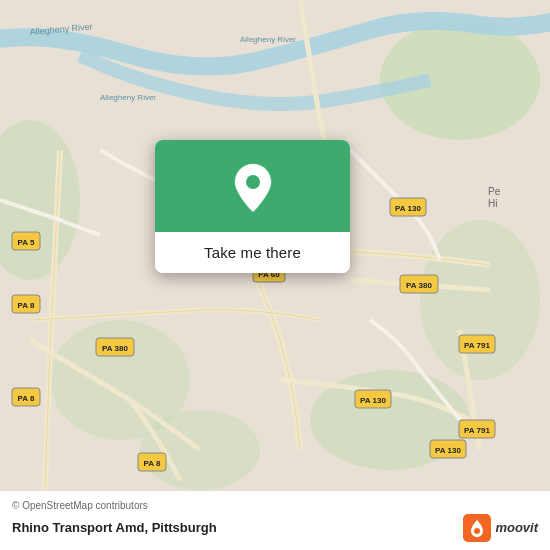  What do you see at coordinates (252, 186) in the screenshot?
I see `card-header` at bounding box center [252, 186].